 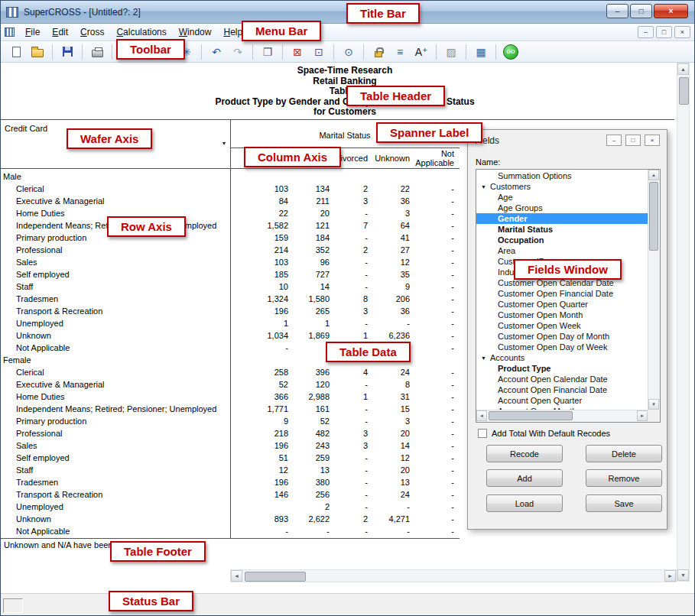 What do you see at coordinates (567, 141) in the screenshot?
I see `fields-window-titlebar: Fields – □ ×` at bounding box center [567, 141].